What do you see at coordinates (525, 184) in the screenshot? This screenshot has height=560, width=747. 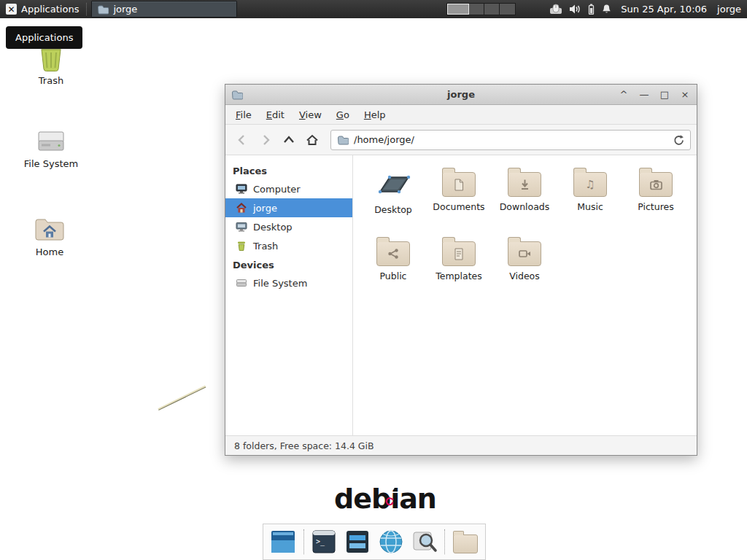 I see `download-emblem-icon` at bounding box center [525, 184].